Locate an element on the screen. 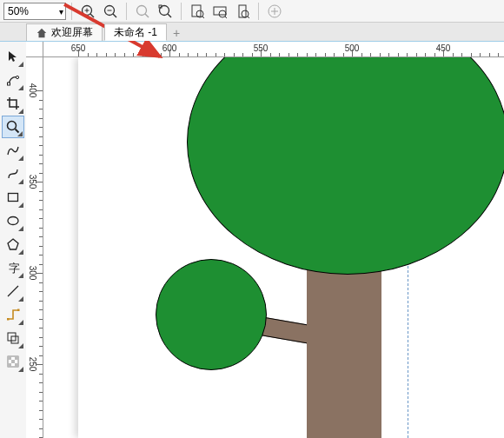 The height and width of the screenshot is (438, 504). tab-welcome: 欢迎屏幕 is located at coordinates (64, 32).